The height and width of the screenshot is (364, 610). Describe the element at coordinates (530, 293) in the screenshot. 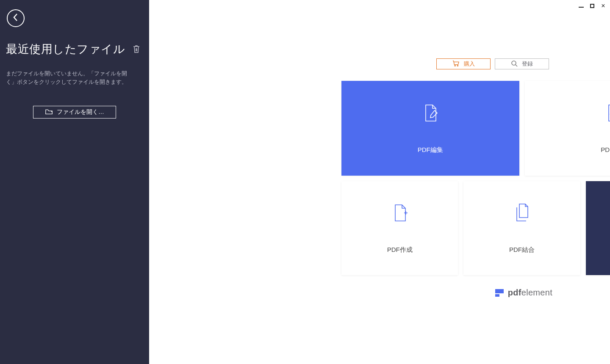

I see `logo-text: pdfelement` at that location.